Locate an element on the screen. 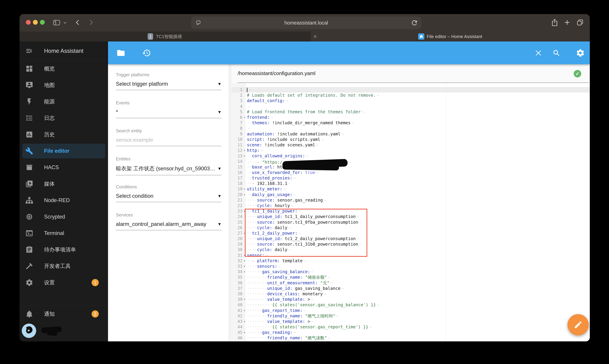 The image size is (609, 364). select-input: 晾衣架 工作状态 (sensor.hyd_cn_5900341...▼ is located at coordinates (169, 169).